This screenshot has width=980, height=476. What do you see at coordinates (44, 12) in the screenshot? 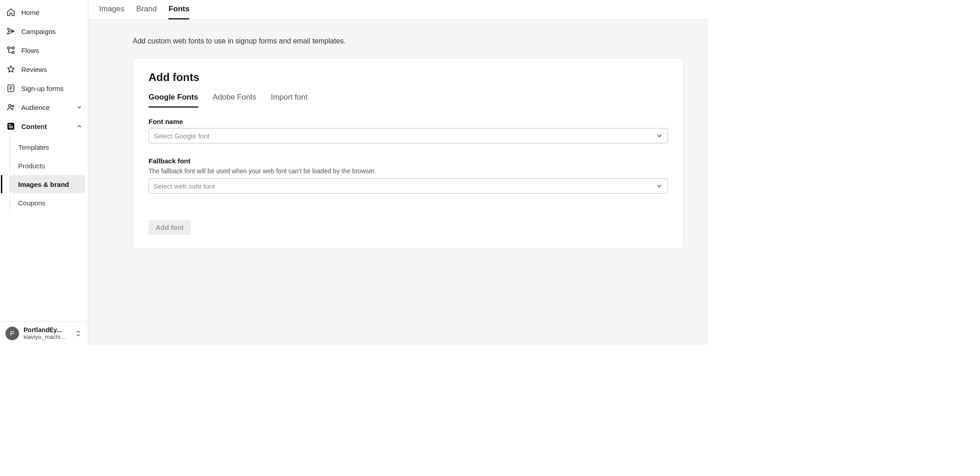
I see `sidebar-item-home: Home` at bounding box center [44, 12].